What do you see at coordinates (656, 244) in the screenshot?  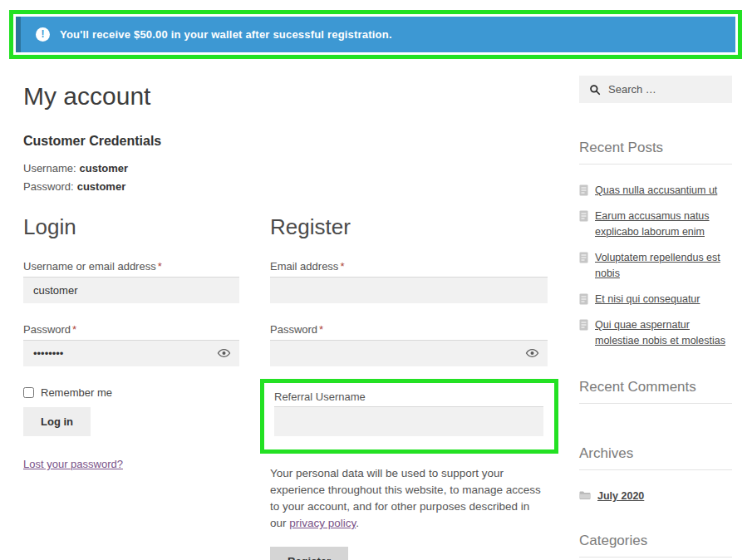 I see `recent-posts-widget: Recent Posts Quas nulla accusantium ut E…` at bounding box center [656, 244].